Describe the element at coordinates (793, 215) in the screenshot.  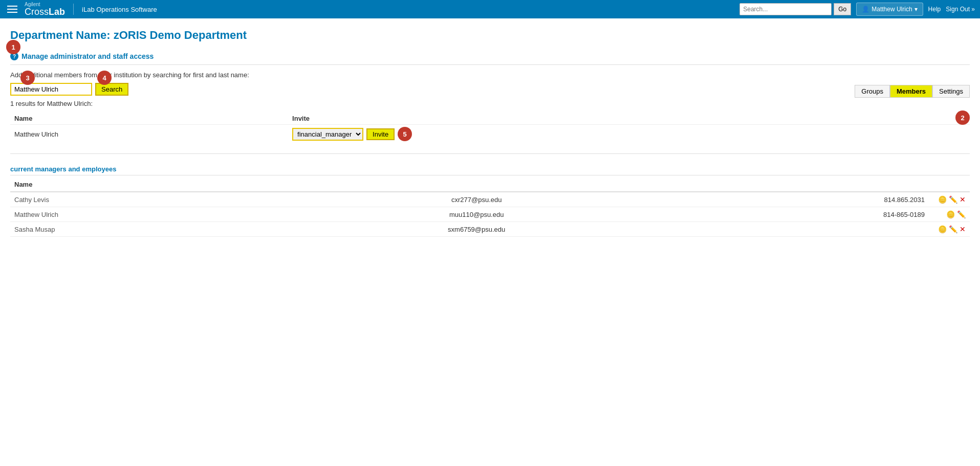
I see `member-phone: 814-865-0189` at that location.